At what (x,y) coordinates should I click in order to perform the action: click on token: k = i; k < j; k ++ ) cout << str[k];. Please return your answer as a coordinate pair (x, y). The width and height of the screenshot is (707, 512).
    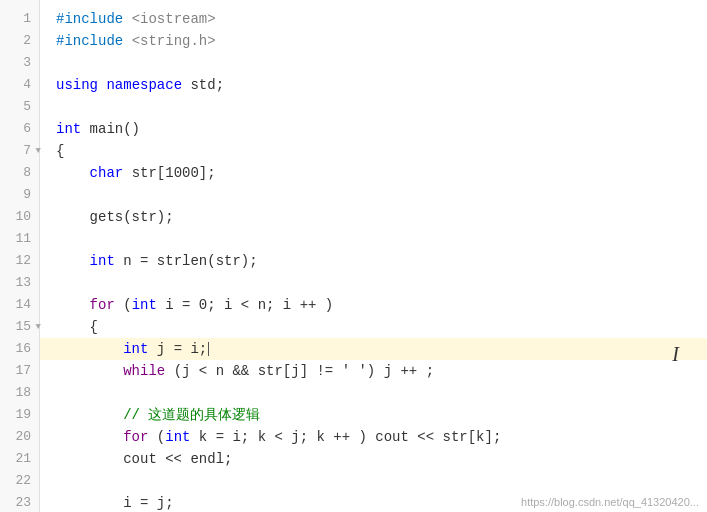
    Looking at the image, I should click on (350, 437).